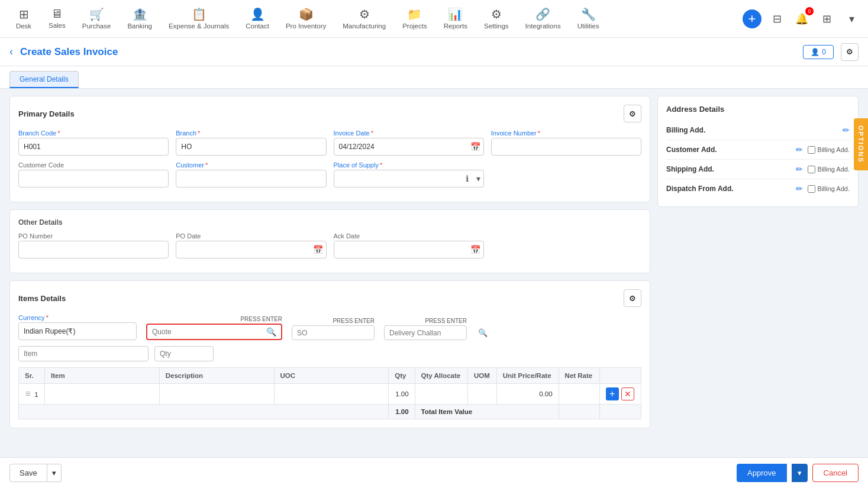 Image resolution: width=868 pixels, height=488 pixels. I want to click on customer-code-input, so click(93, 179).